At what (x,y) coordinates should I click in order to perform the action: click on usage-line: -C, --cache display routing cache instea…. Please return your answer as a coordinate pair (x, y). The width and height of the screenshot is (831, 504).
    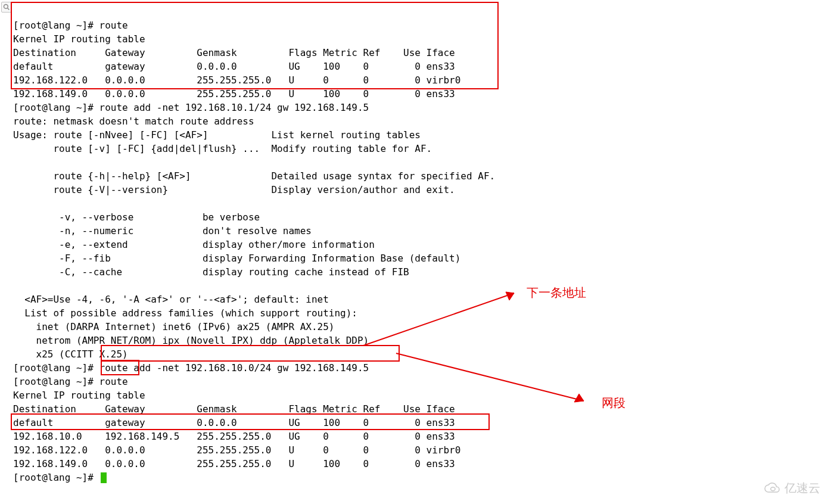
    Looking at the image, I should click on (211, 272).